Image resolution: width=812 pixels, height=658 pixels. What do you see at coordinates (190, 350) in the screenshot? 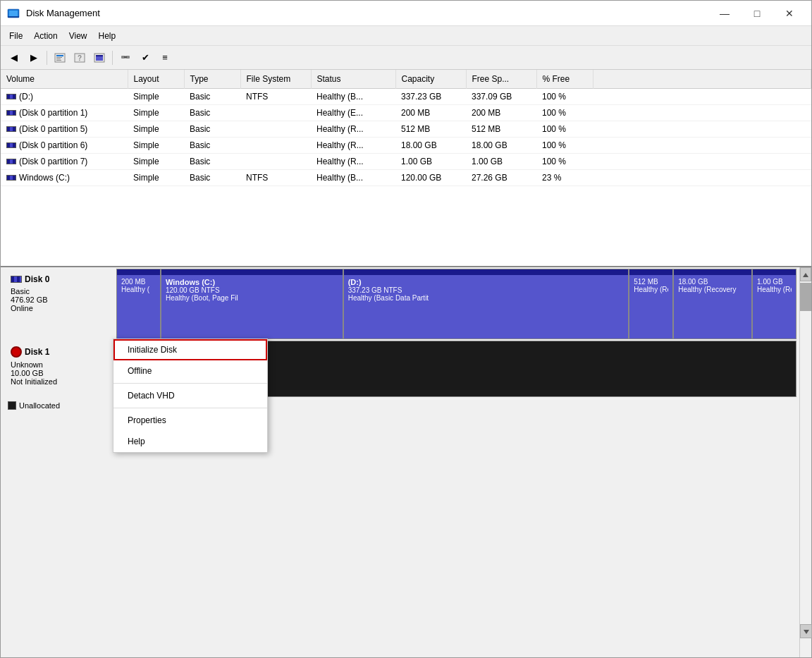
I see `context-menu-item-0: Initialize Disk` at bounding box center [190, 350].